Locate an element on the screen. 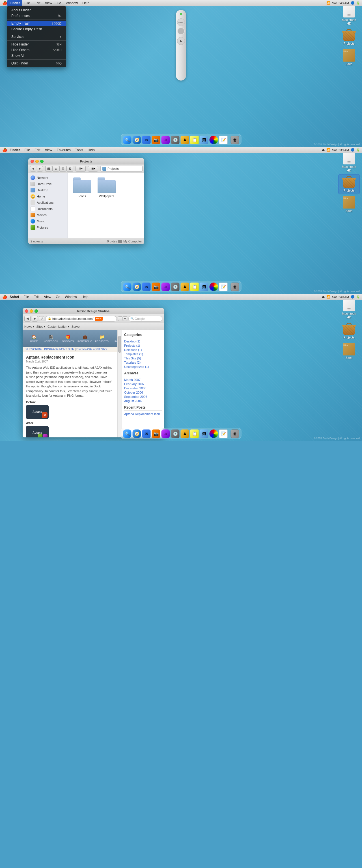 The image size is (362, 868). rss-badge: RSS is located at coordinates (99, 319).